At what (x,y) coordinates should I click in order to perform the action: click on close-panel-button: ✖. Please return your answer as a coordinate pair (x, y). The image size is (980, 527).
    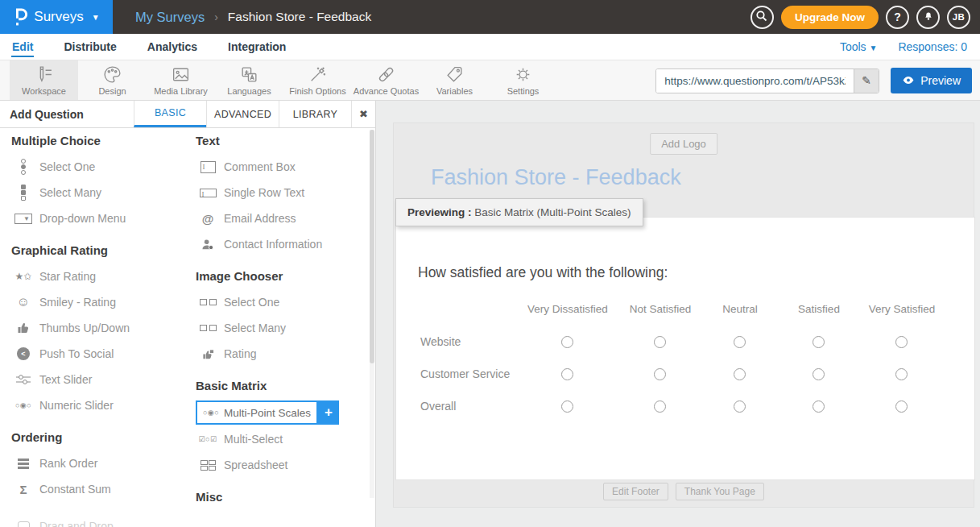
    Looking at the image, I should click on (363, 114).